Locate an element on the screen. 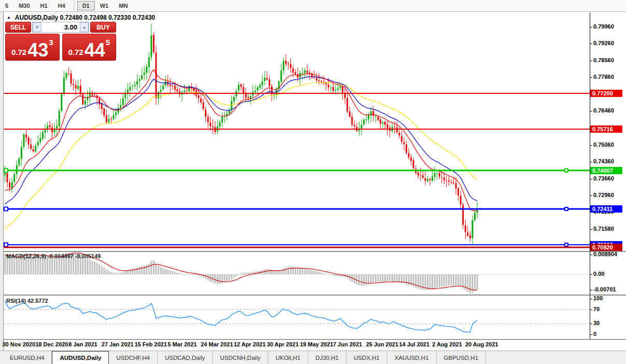 This screenshot has height=364, width=626. buy-button: BUY is located at coordinates (103, 27).